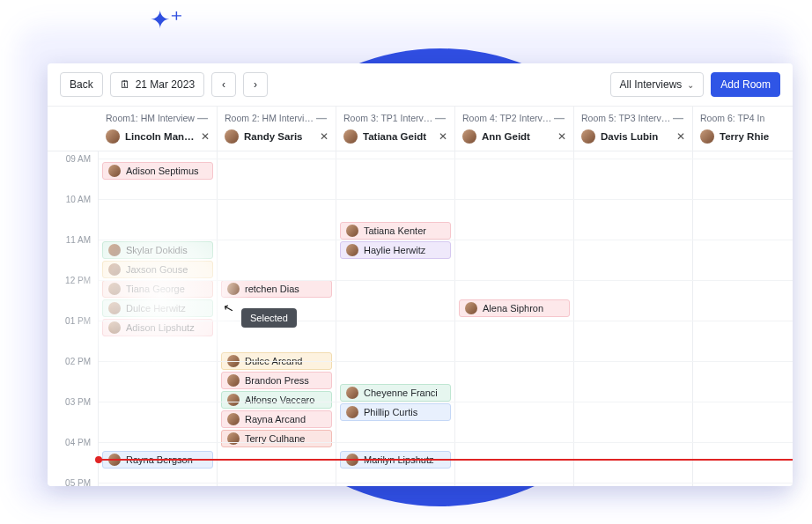 This screenshot has height=524, width=812. I want to click on sparkle-icon: ✦⁺, so click(166, 19).